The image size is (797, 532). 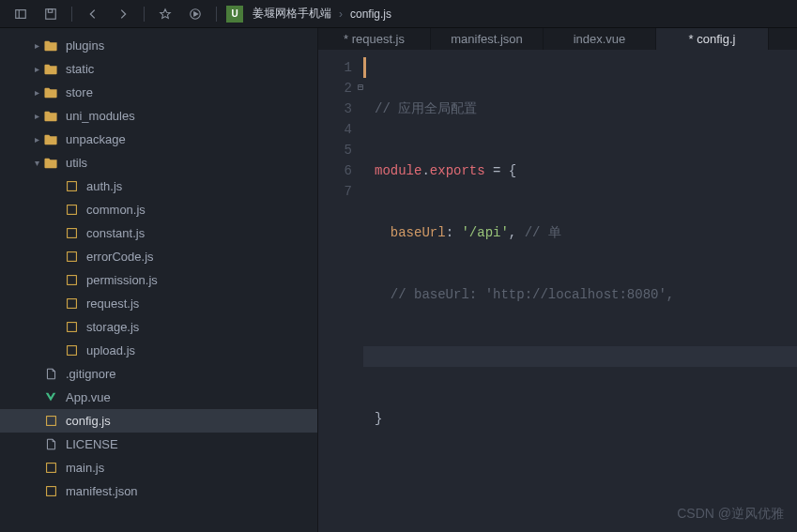 I want to click on code-comment: // baseUrl: 'http://localhost:8080',, so click(x=532, y=295).